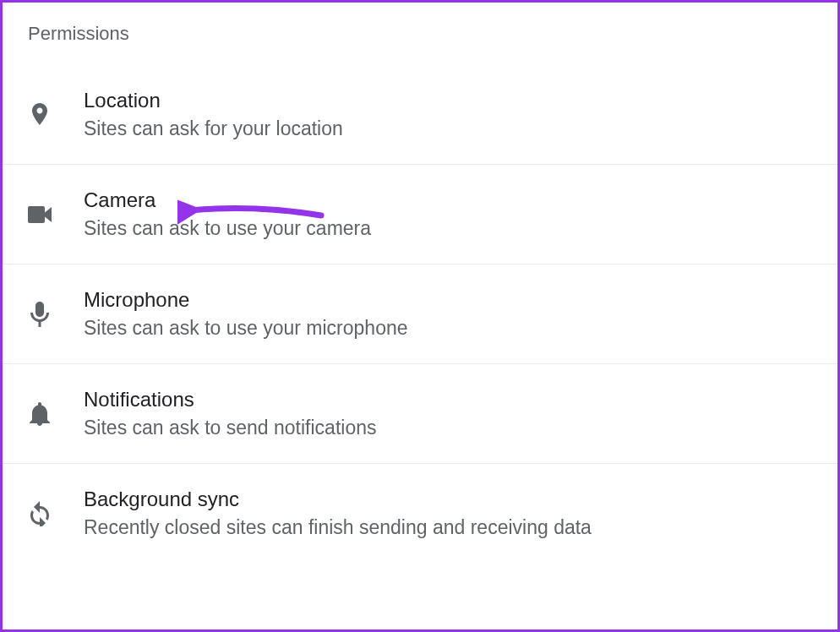  Describe the element at coordinates (246, 300) in the screenshot. I see `permission-title: Microphone` at that location.